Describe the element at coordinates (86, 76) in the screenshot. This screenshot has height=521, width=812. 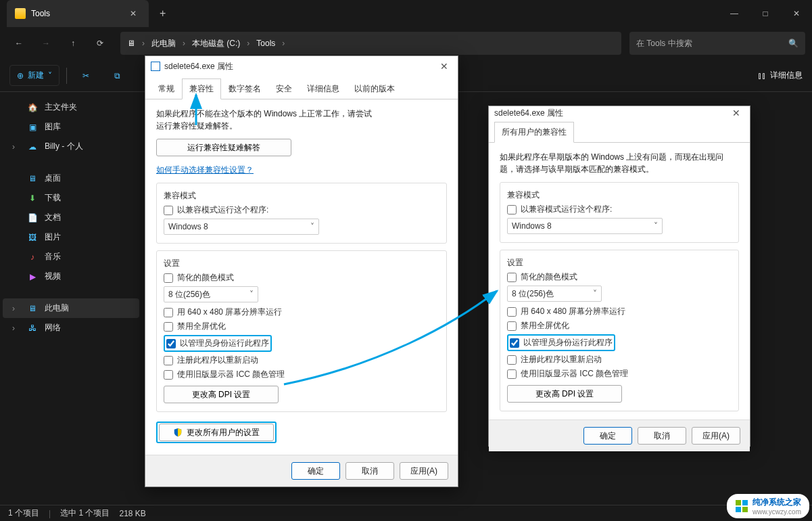
I see `cut-button: ✂` at that location.